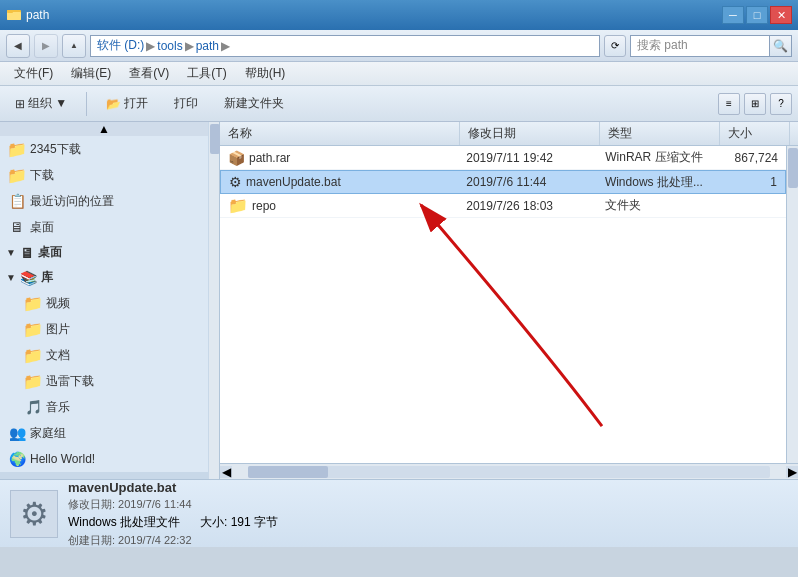 This screenshot has height=577, width=798. I want to click on file-type-repo: 文件夹, so click(656, 206).